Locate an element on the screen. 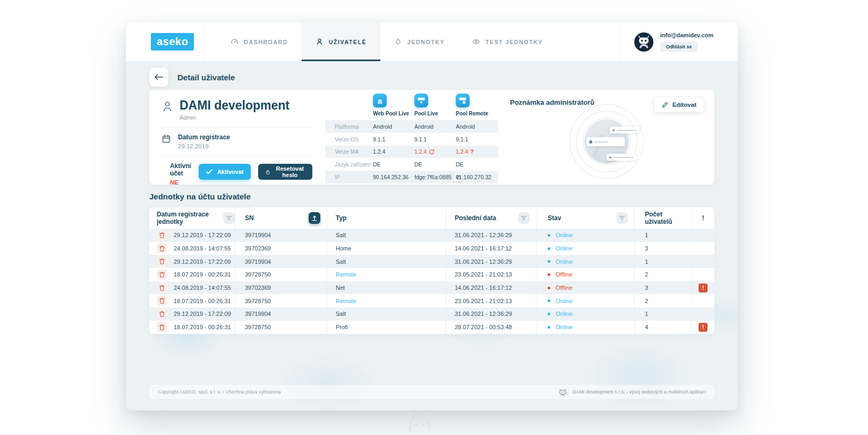 The height and width of the screenshot is (435, 868). table-row: 18.07.2019 - 00:26:31 39728750 Remote 23… is located at coordinates (432, 274).